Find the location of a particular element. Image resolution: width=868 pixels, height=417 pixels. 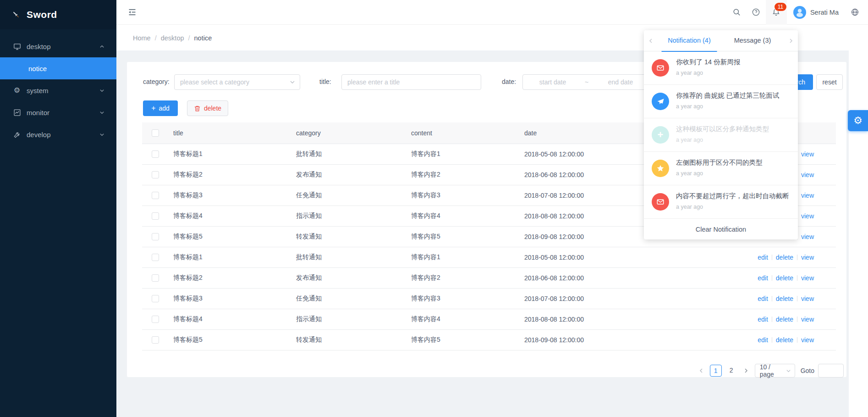

globe-icon is located at coordinates (855, 12).